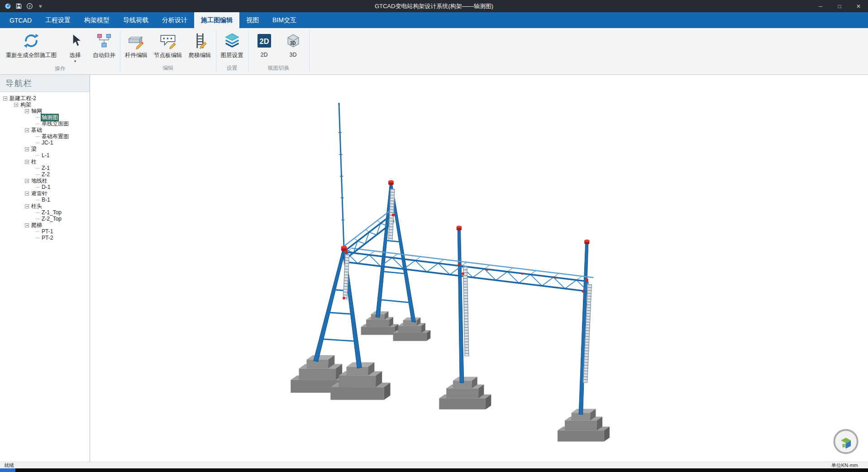  Describe the element at coordinates (45, 238) in the screenshot. I see `tree-item: PT-2` at that location.